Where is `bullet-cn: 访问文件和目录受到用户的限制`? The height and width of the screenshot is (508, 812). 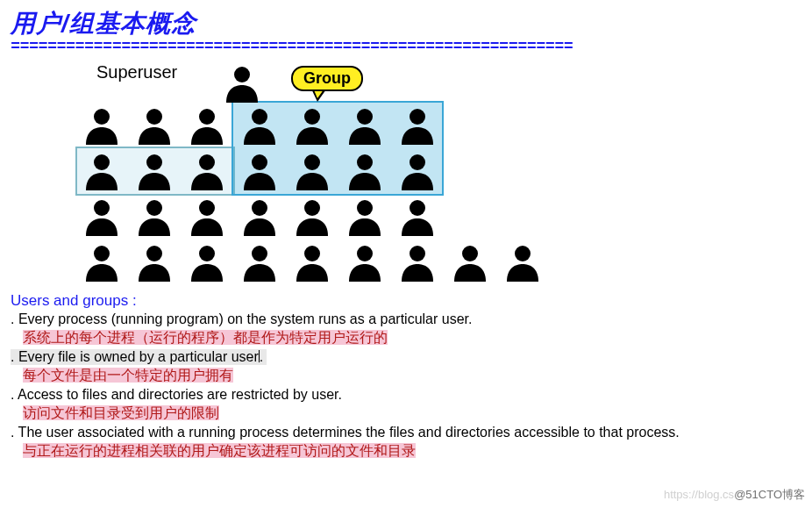
bullet-cn: 访问文件和目录受到用户的限制 is located at coordinates (412, 414).